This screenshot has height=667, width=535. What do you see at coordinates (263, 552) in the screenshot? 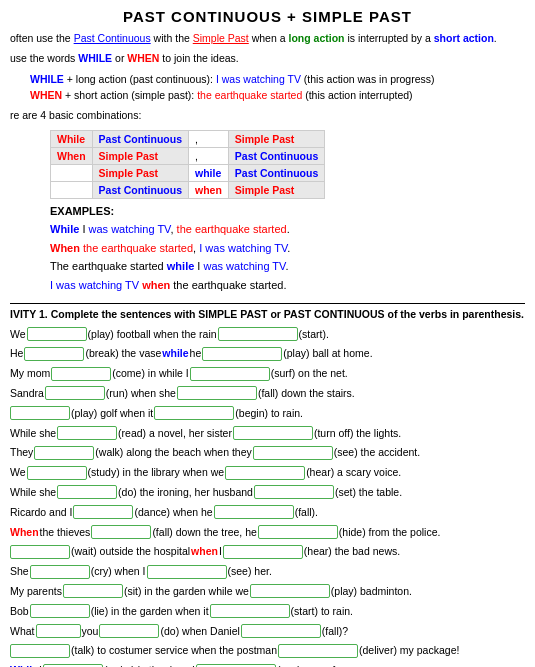
I see `input-12b` at bounding box center [263, 552].